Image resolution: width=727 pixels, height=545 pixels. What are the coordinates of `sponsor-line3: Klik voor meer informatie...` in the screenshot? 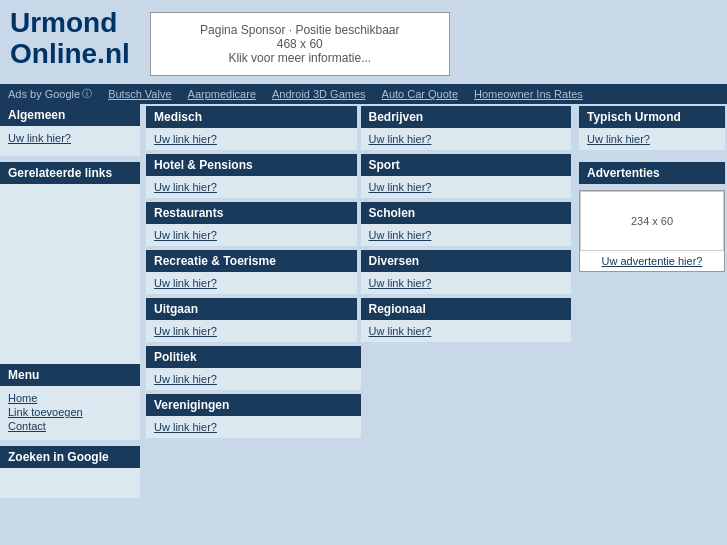 It's located at (300, 58).